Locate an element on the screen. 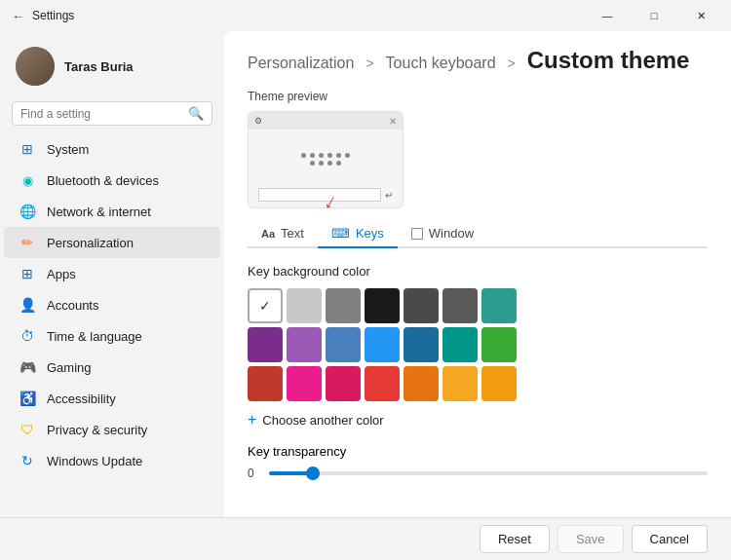 This screenshot has width=731, height=560. tab-window: Window is located at coordinates (442, 234).